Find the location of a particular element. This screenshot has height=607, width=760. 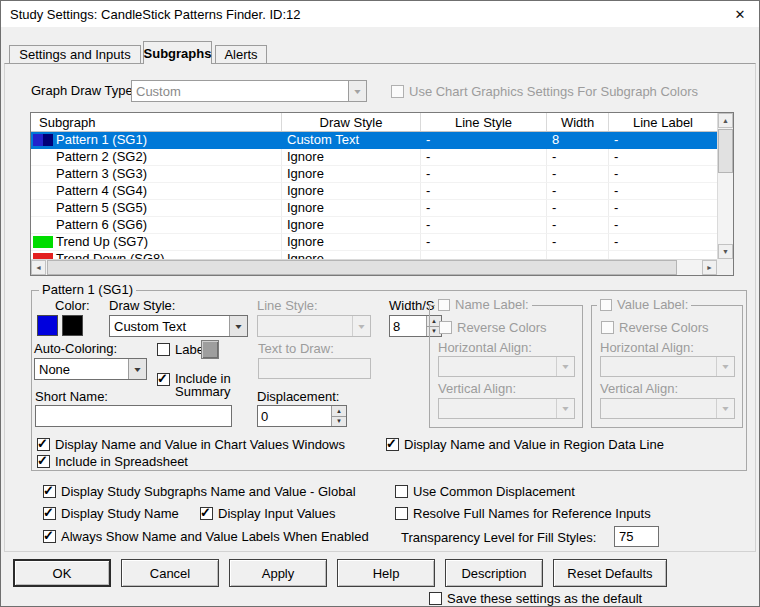

save-default-checkbox: Save these settings as the default is located at coordinates (536, 598).